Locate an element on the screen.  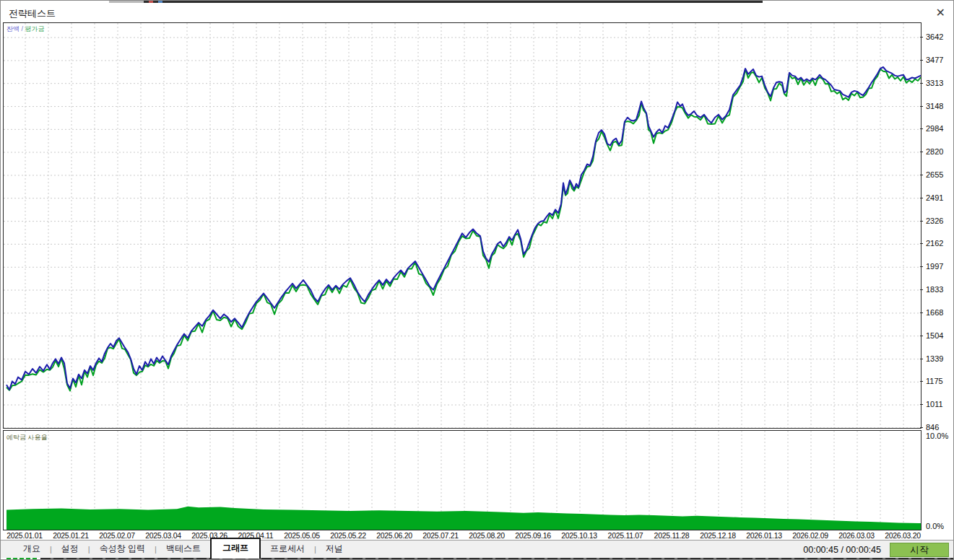
value-axis: 3642347733133148298428202655249123262162… is located at coordinates (938, 281).